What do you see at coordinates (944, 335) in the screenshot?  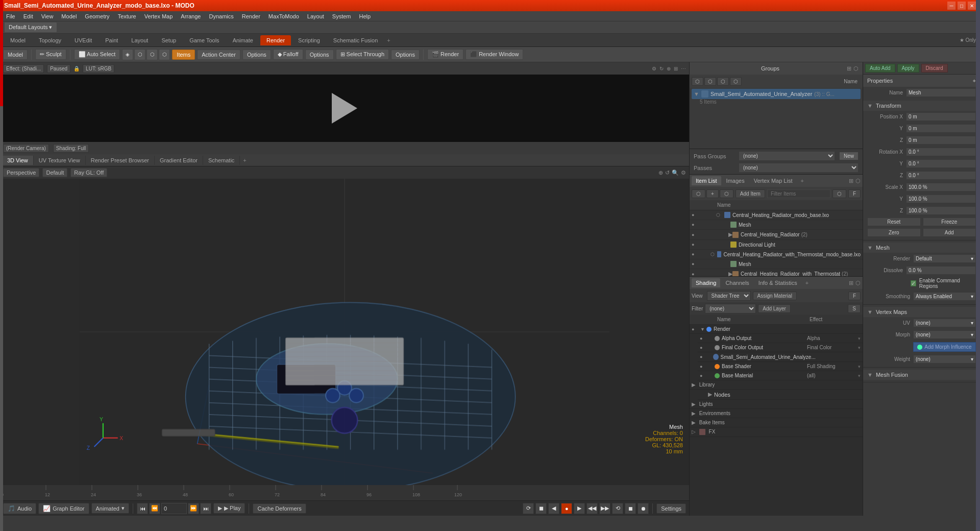 I see `morph-dropdown: (none) ▾` at bounding box center [944, 335].